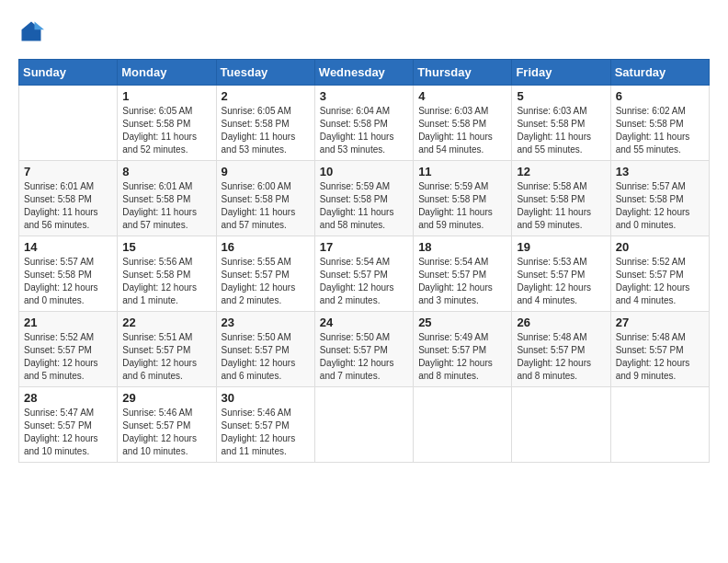  What do you see at coordinates (660, 131) in the screenshot?
I see `day-info: Sunrise: 6:02 AM Sunset: 5:58 PM Dayligh…` at bounding box center [660, 131].